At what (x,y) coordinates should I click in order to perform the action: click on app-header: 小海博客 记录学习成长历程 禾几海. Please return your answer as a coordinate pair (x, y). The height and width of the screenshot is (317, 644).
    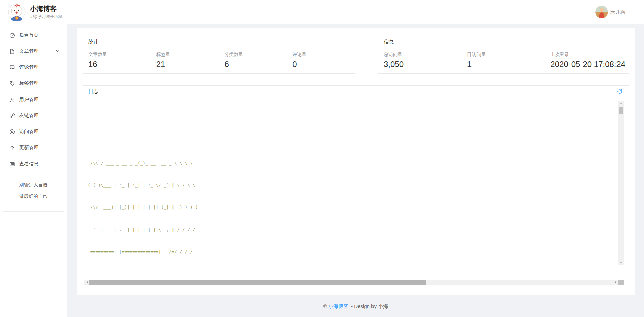
    Looking at the image, I should click on (322, 12).